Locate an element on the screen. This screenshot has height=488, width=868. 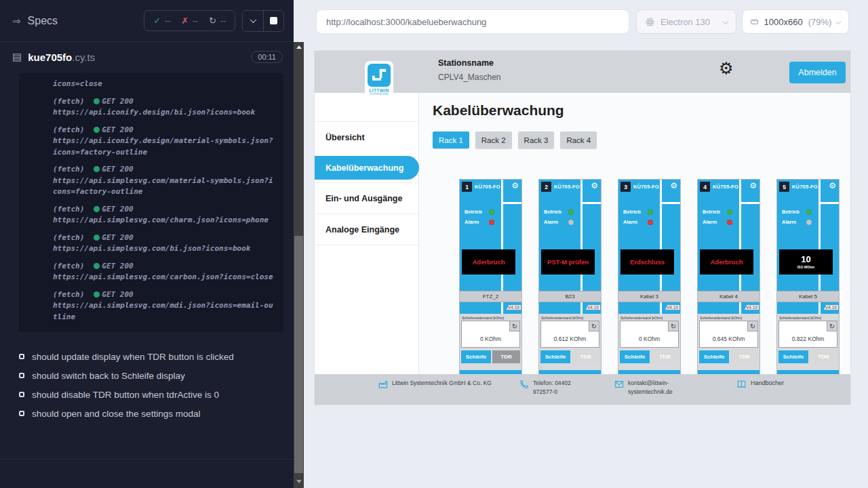
stop-button is located at coordinates (273, 21).